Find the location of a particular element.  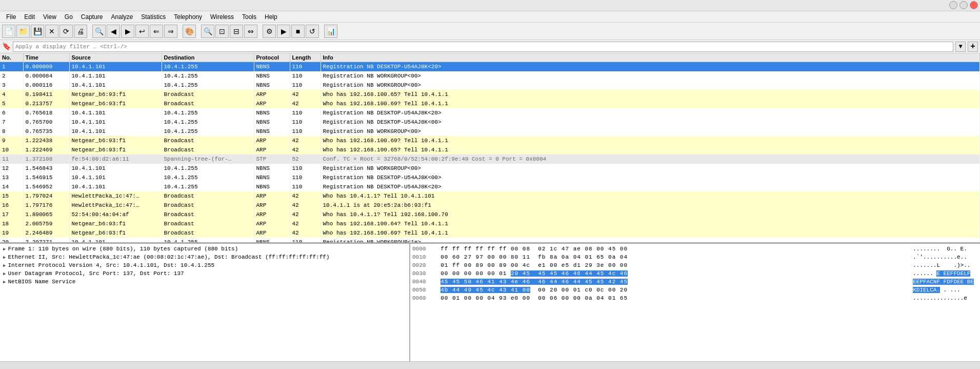

menu-capture: Capture is located at coordinates (92, 17).